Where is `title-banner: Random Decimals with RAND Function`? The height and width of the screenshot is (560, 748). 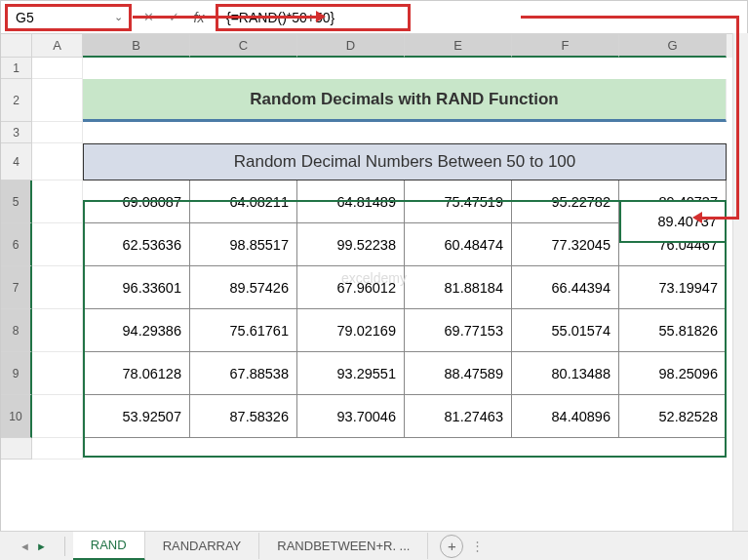 title-banner: Random Decimals with RAND Function is located at coordinates (405, 100).